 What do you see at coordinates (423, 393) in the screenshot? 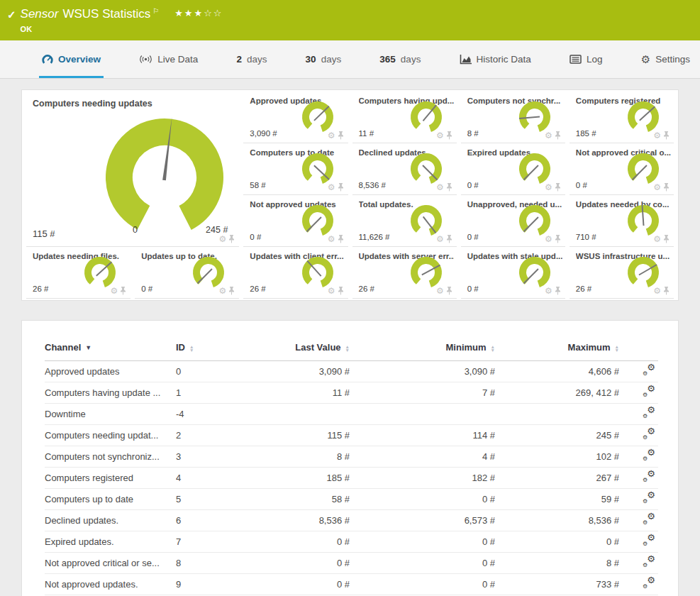
I see `cell-min: 7 #` at bounding box center [423, 393].